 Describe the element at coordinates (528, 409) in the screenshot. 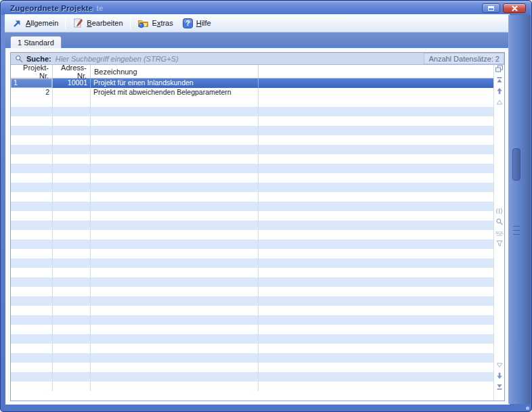

I see `resize-grip-icon` at that location.